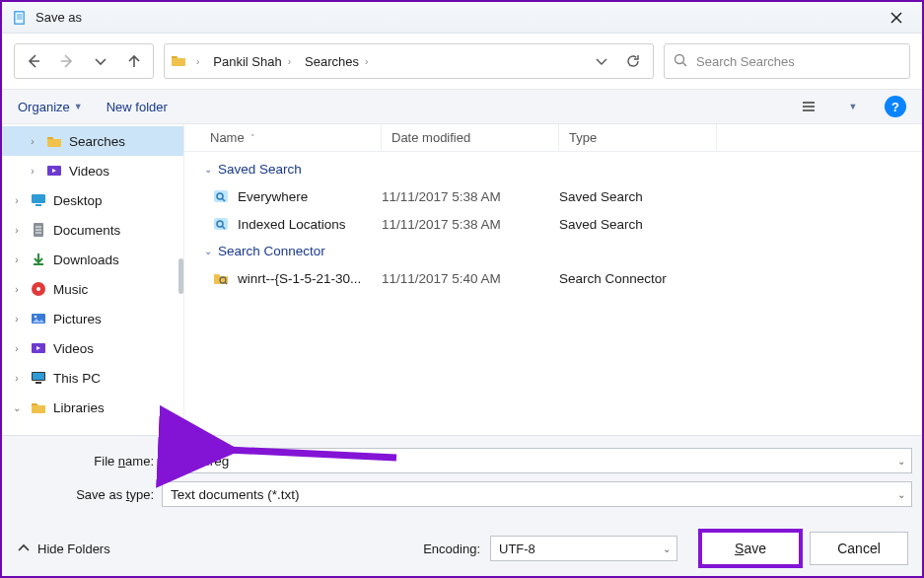 Image resolution: width=924 pixels, height=578 pixels. Describe the element at coordinates (553, 251) in the screenshot. I see `group-header: ⌄Search Connector` at that location.